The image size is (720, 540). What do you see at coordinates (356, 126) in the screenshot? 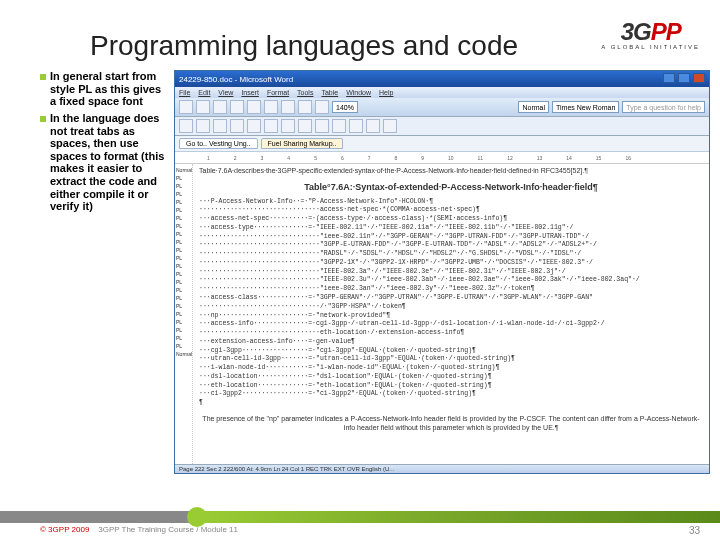
I see `border-icon` at bounding box center [356, 126].